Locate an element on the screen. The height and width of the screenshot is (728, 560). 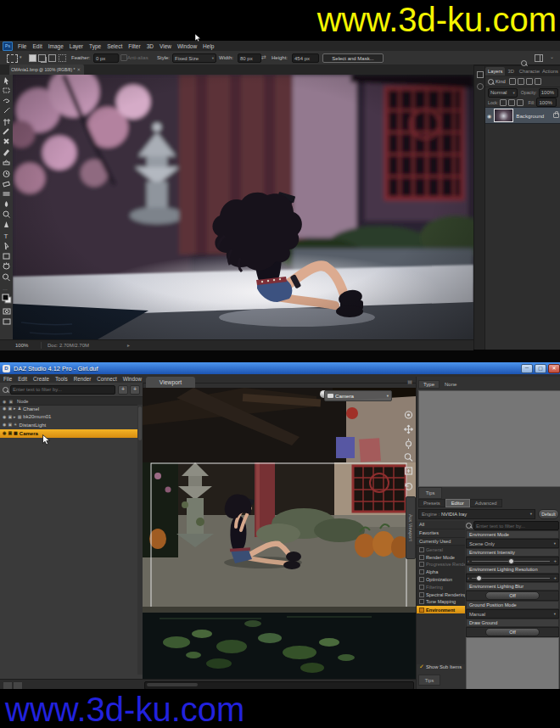
feather-input: 0 px is located at coordinates (106, 58).